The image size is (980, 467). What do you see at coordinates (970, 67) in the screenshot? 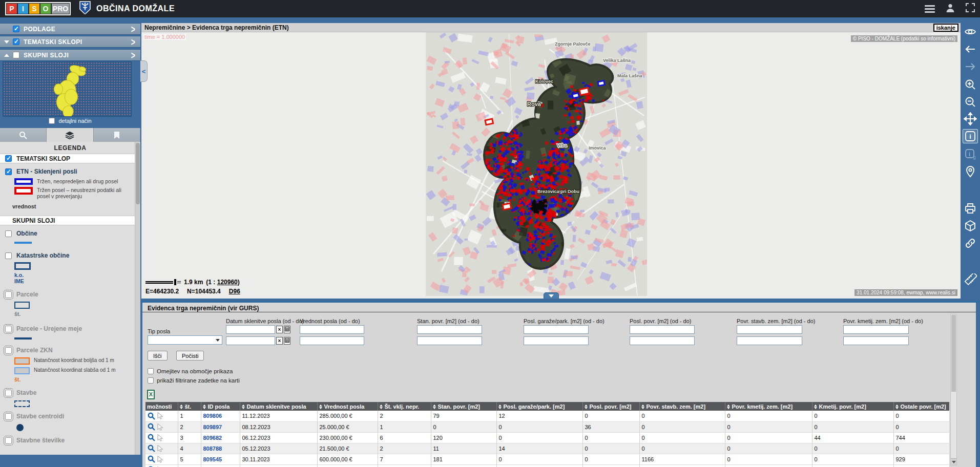
I see `forward-button` at bounding box center [970, 67].